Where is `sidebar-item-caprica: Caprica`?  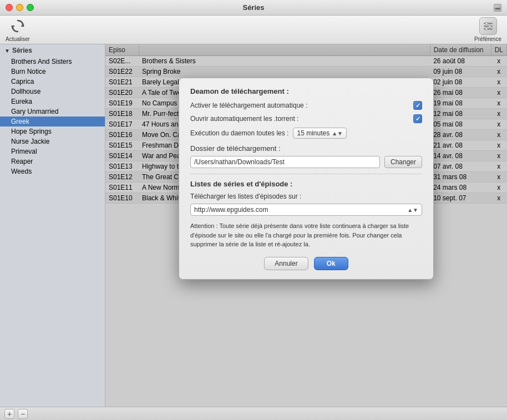
sidebar-item-caprica: Caprica is located at coordinates (52, 82).